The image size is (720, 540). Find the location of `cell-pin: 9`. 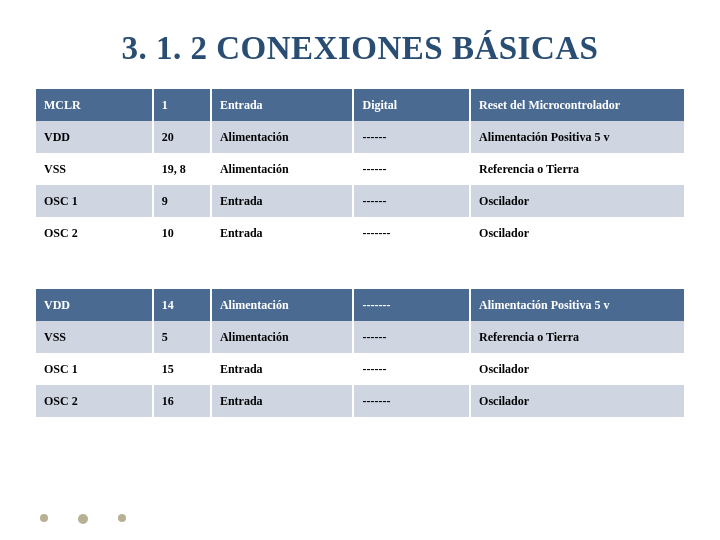

cell-pin: 9 is located at coordinates (182, 201).